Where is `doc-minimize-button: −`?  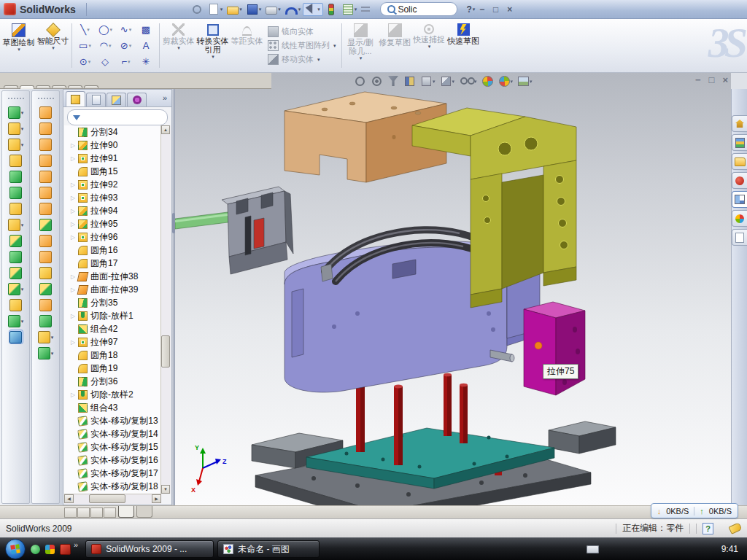
doc-minimize-button: − is located at coordinates (698, 80).